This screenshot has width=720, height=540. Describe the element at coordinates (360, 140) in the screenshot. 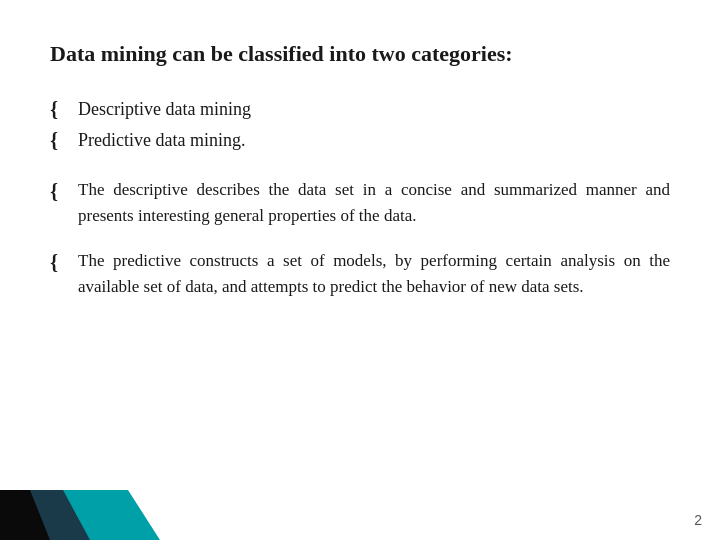

I see `list-item: Predictive data mining.` at that location.